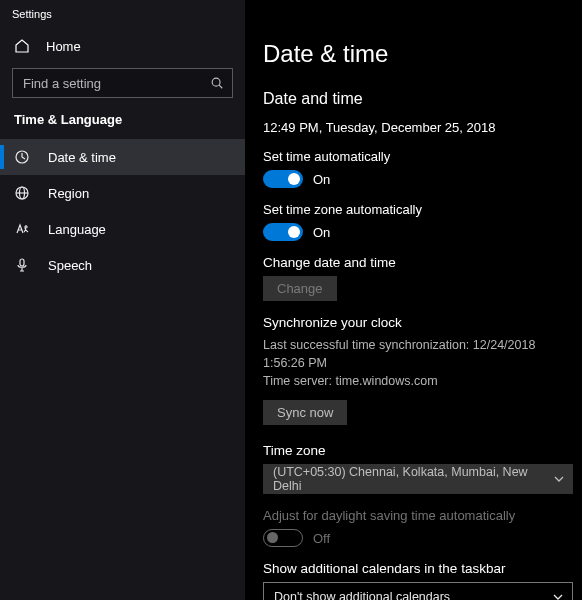 The width and height of the screenshot is (582, 600). Describe the element at coordinates (366, 345) in the screenshot. I see `sync-last-label: Last successful time synchronization:` at that location.